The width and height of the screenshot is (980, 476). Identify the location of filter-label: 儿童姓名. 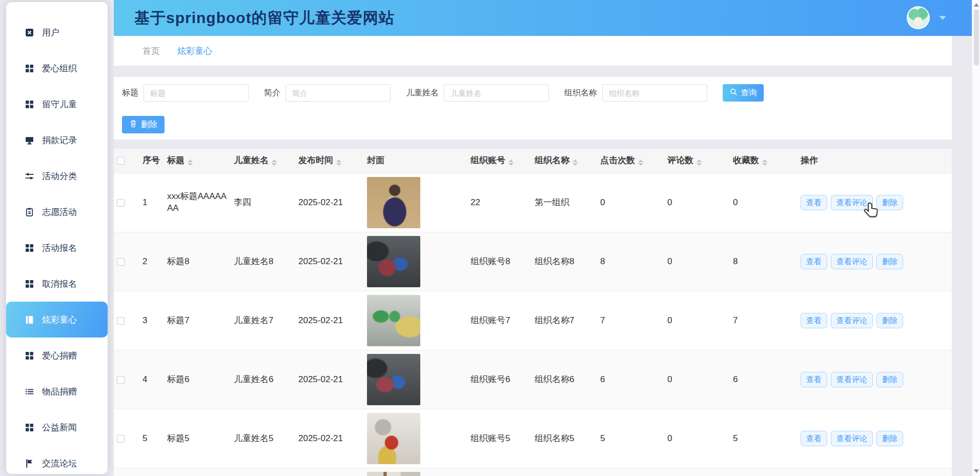
(422, 93).